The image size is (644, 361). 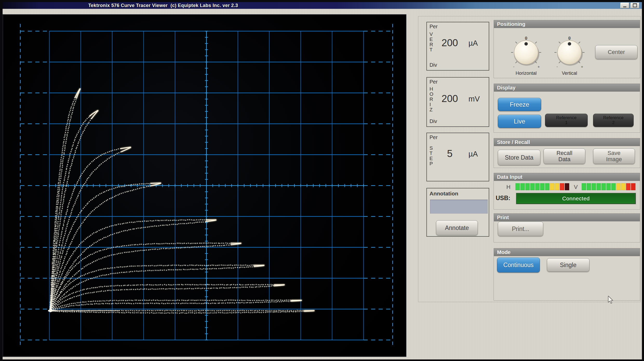 I want to click on per-vert-suffix: Div, so click(x=433, y=65).